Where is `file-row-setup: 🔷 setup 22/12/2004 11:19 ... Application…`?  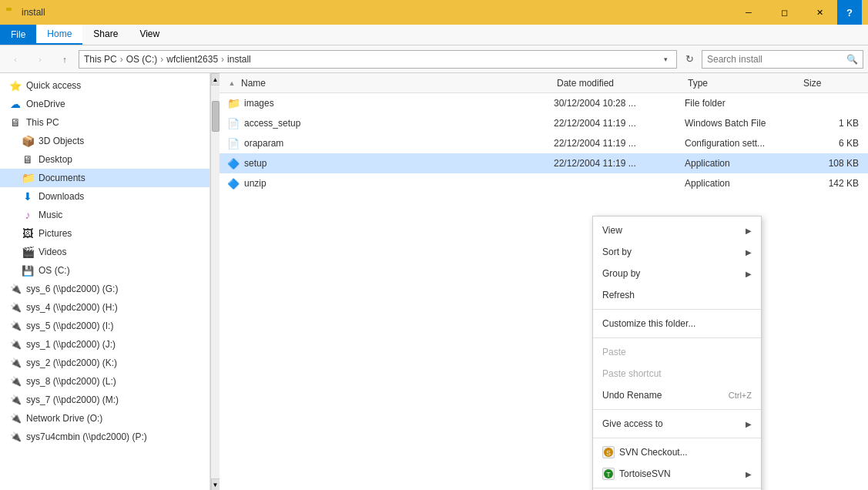
file-row-setup: 🔷 setup 22/12/2004 11:19 ... Application… is located at coordinates (544, 163).